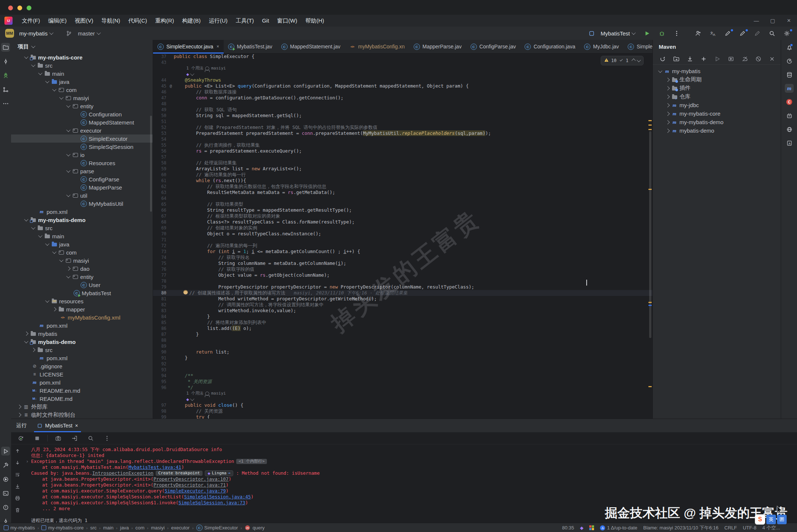  Describe the element at coordinates (82, 334) in the screenshot. I see `tree-item-mybatis: mybatis` at that location.